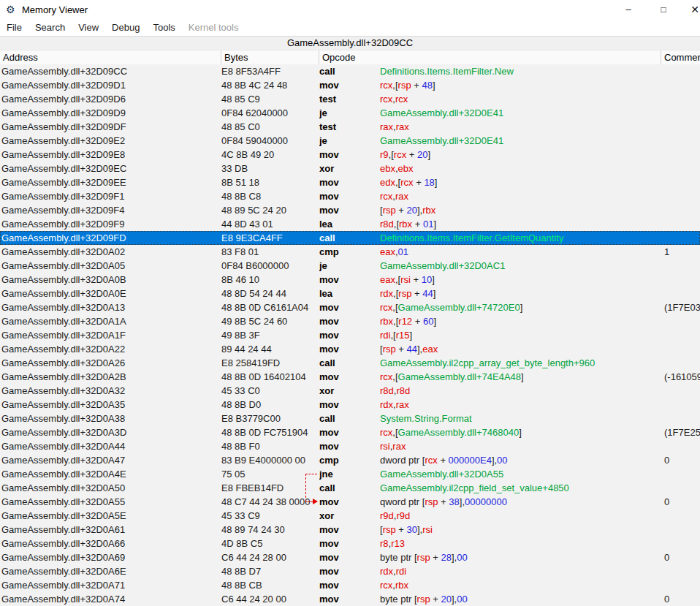  What do you see at coordinates (270, 57) in the screenshot?
I see `column-header-bytes: Bytes` at bounding box center [270, 57].